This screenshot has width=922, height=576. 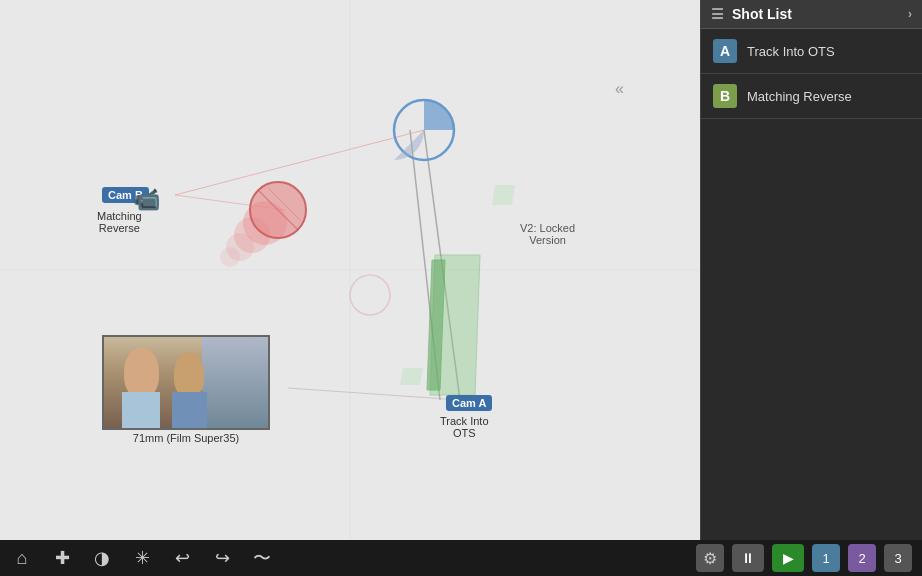 I want to click on puzzle-icon: ⚙, so click(x=710, y=558).